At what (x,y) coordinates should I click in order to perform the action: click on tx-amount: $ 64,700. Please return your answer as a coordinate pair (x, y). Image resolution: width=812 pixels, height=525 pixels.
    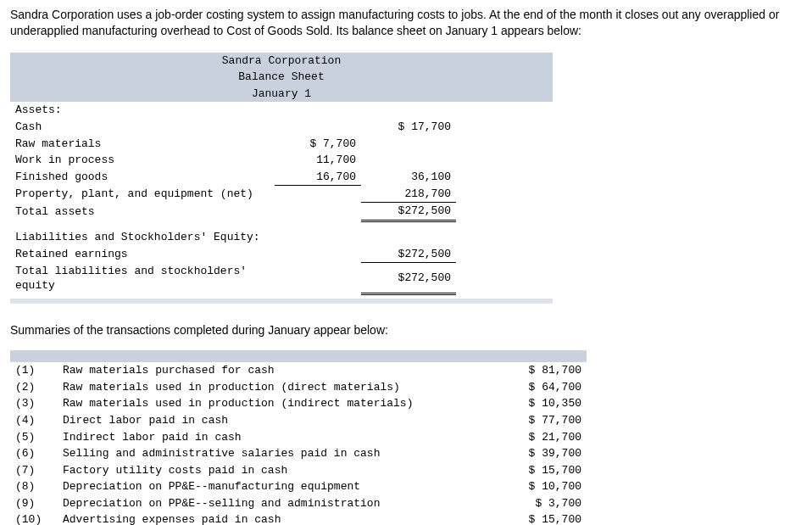
    Looking at the image, I should click on (539, 388).